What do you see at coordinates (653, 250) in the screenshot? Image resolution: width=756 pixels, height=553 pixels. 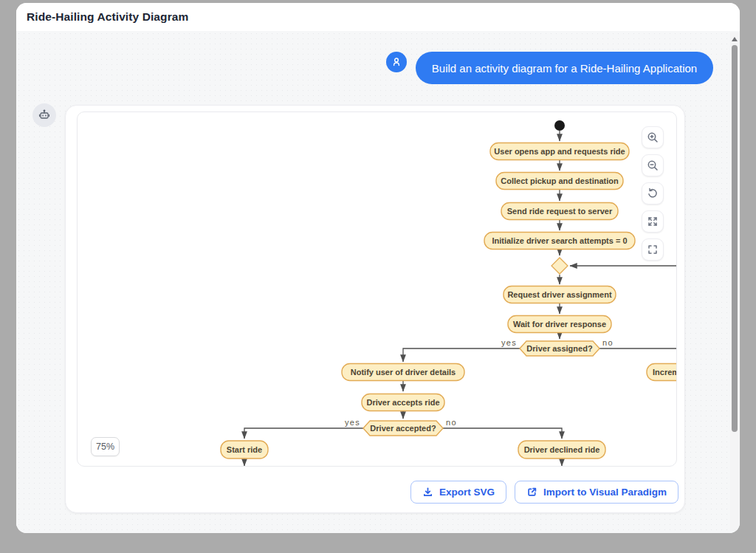 I see `fullscreen-icon` at bounding box center [653, 250].